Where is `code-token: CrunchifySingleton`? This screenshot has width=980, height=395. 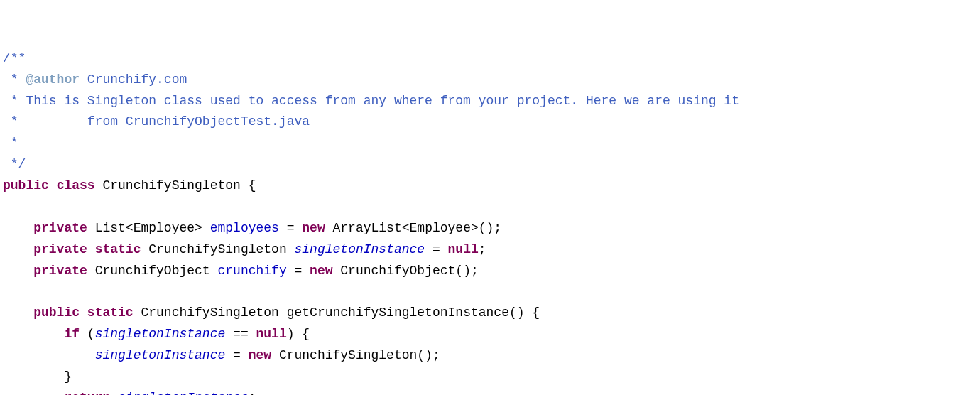
code-token: CrunchifySingleton is located at coordinates (217, 249).